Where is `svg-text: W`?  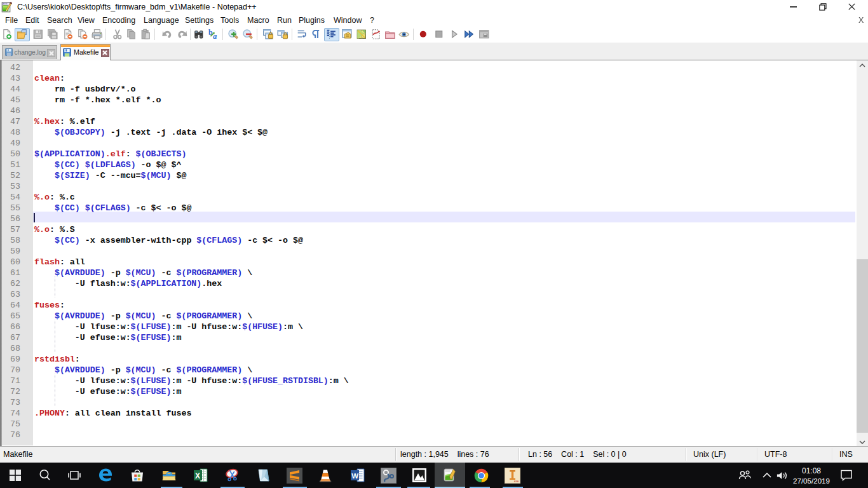
svg-text: W is located at coordinates (355, 476).